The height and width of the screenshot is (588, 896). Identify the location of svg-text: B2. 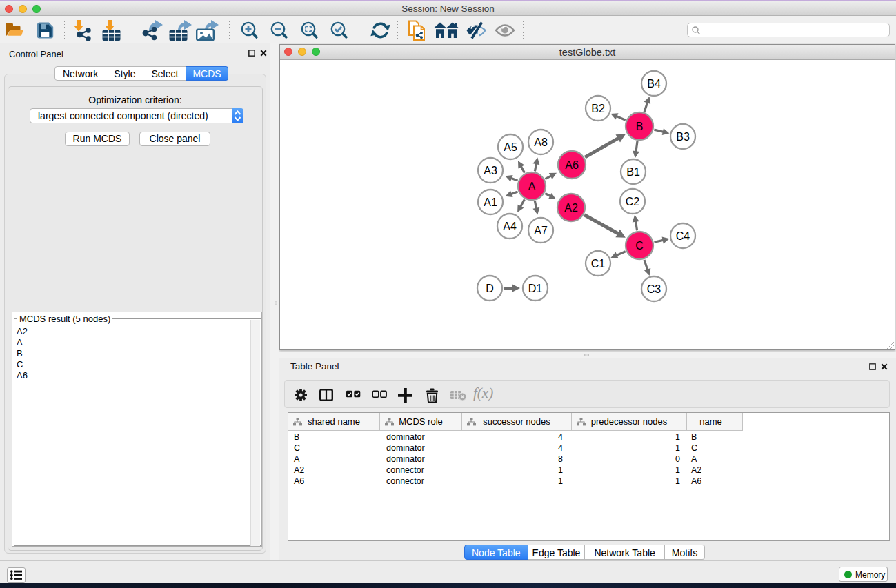
(598, 109).